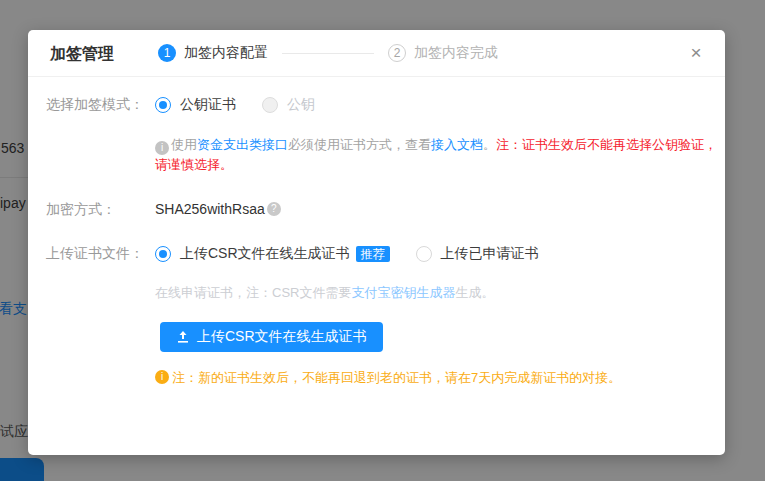  What do you see at coordinates (397, 53) in the screenshot?
I see `step-2-circle: 2` at bounding box center [397, 53].